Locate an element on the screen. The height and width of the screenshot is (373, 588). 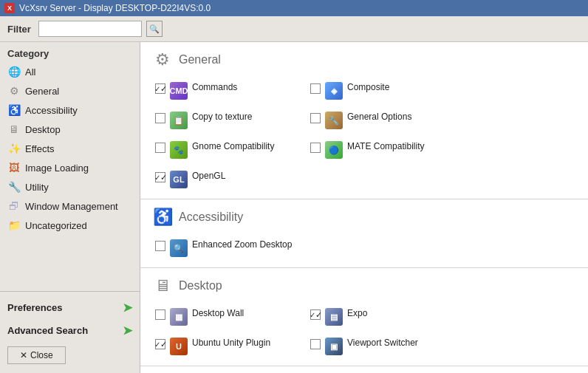
plugin-item-mate-compat: 🔵 MATE Compatibility is located at coordinates (385, 150).